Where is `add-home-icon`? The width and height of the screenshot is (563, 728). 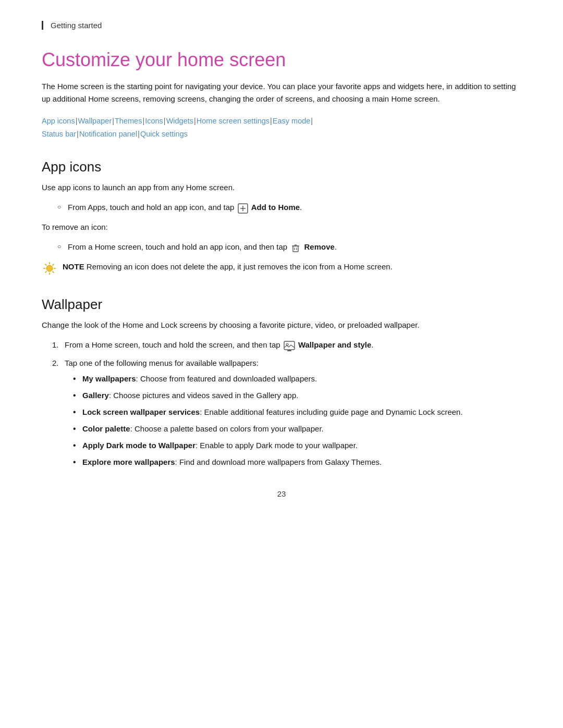
add-home-icon is located at coordinates (244, 207).